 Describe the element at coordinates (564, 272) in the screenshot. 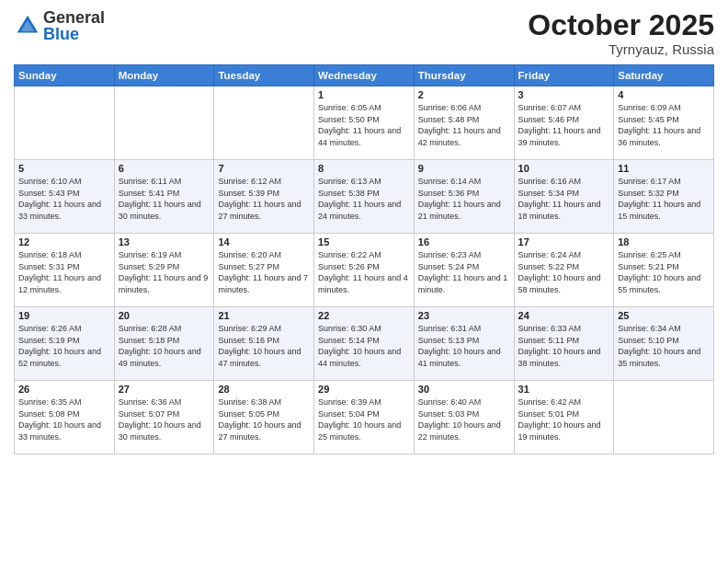

I see `day-info: Sunrise: 6:24 AMSunset: 5:22 PMDaylight:…` at that location.